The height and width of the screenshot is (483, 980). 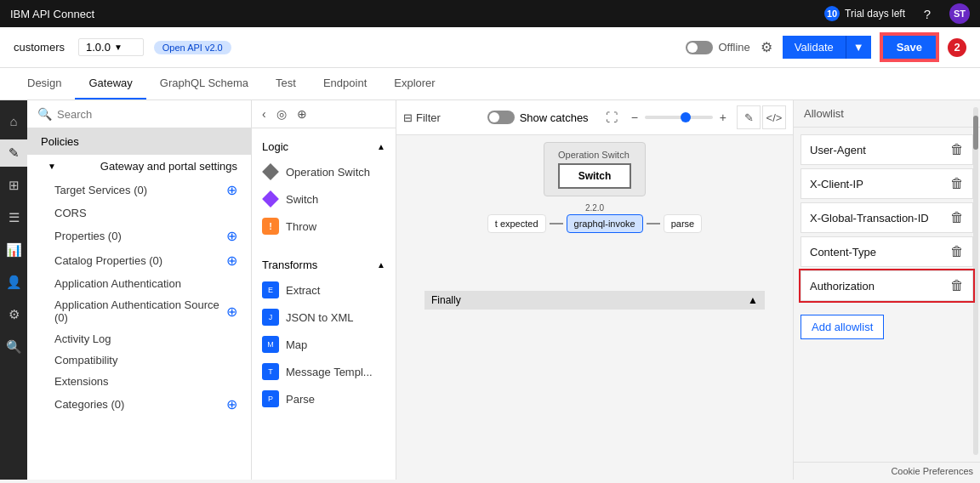 What do you see at coordinates (766, 48) in the screenshot?
I see `settings-button: ⚙` at bounding box center [766, 48].